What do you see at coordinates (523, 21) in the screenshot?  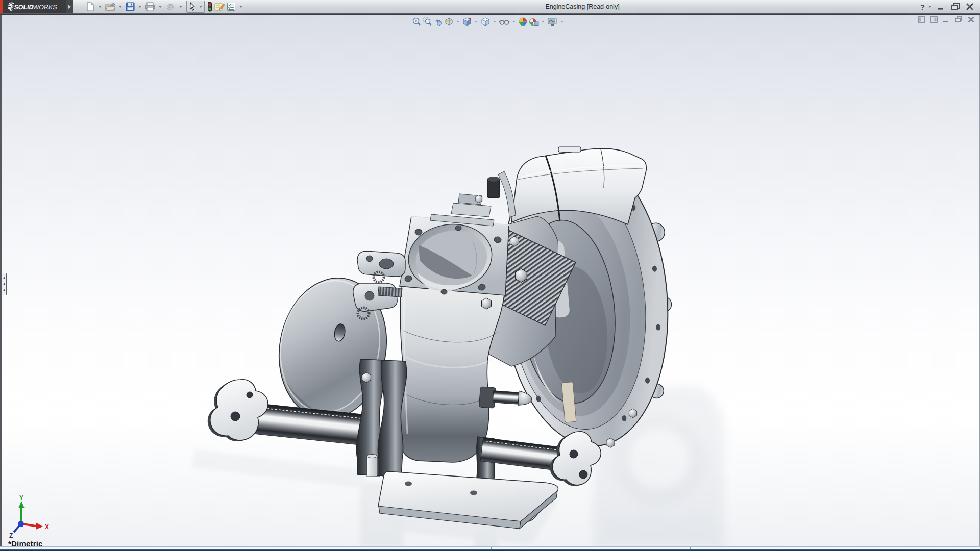 I see `edit-appearance-button` at bounding box center [523, 21].